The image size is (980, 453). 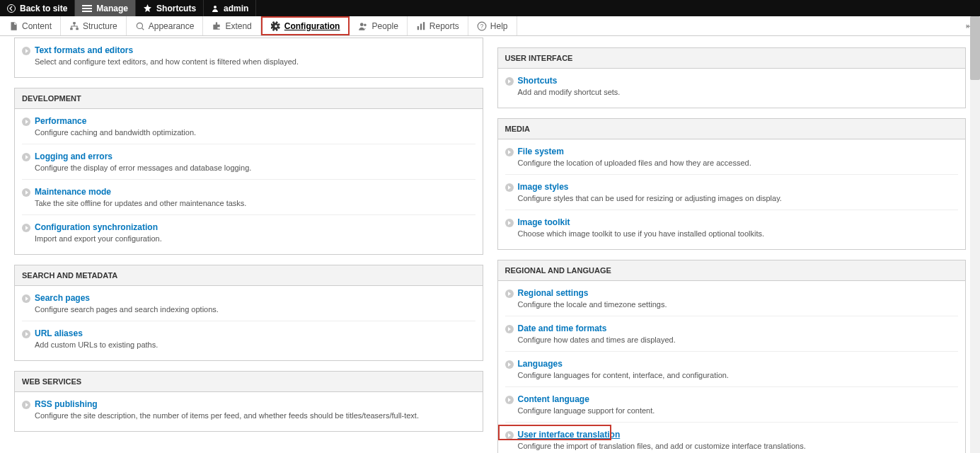 I want to click on link-maintenance: Maintenance mode, so click(x=73, y=192).